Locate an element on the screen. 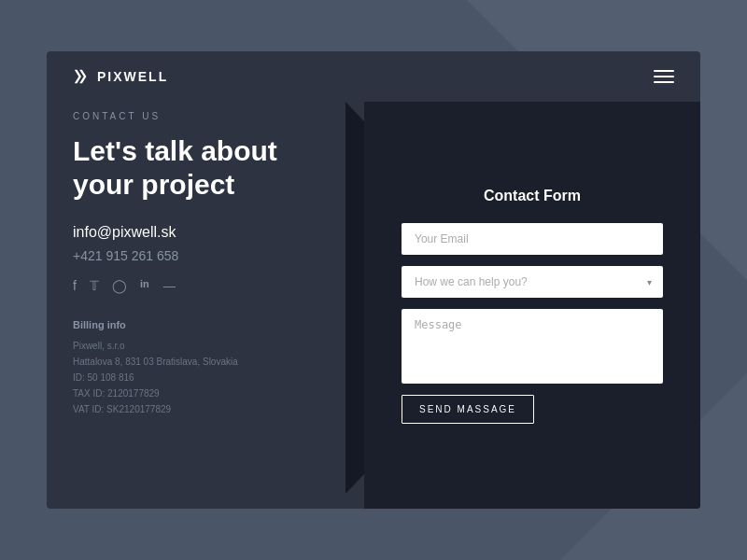 The height and width of the screenshot is (560, 747). social-icons-group: f 𝕋 ◯ in ⸻ is located at coordinates (205, 286).